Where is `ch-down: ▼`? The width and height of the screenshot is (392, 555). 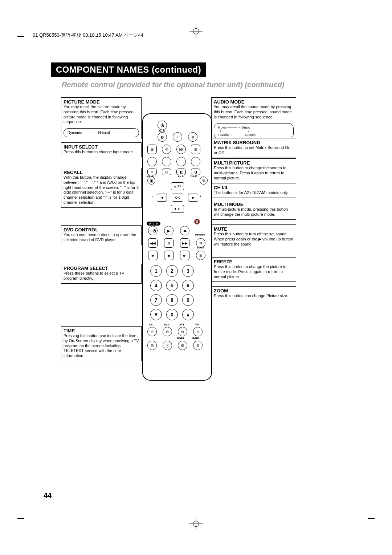 ch-down: ▼ is located at coordinates (156, 315).